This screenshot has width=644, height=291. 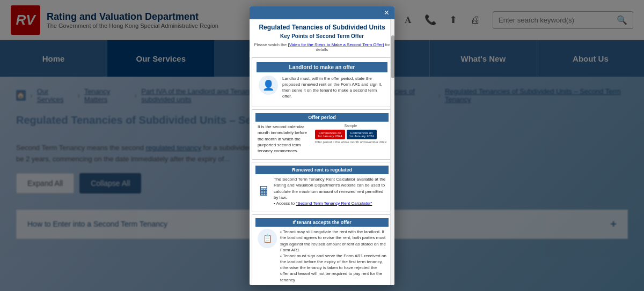 I want to click on calendar-block-1: Commences on1st January 2024, so click(x=330, y=135).